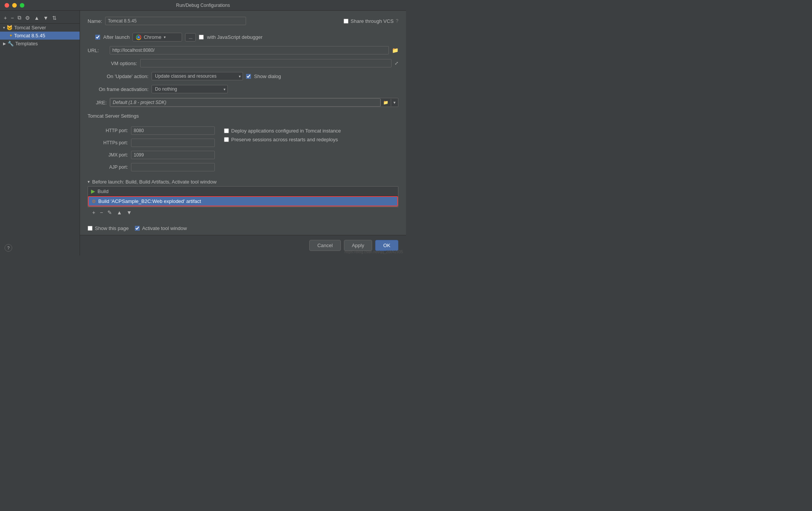 Image resolution: width=812 pixels, height=511 pixels. I want to click on sidebar-toolbar: + − ⧉ ⚙ ▲ ▼ ⇅, so click(40, 18).